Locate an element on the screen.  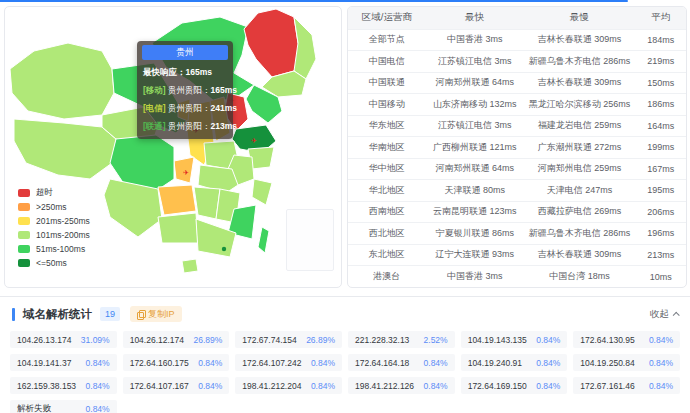
province-xinjiang is located at coordinates (62, 81).